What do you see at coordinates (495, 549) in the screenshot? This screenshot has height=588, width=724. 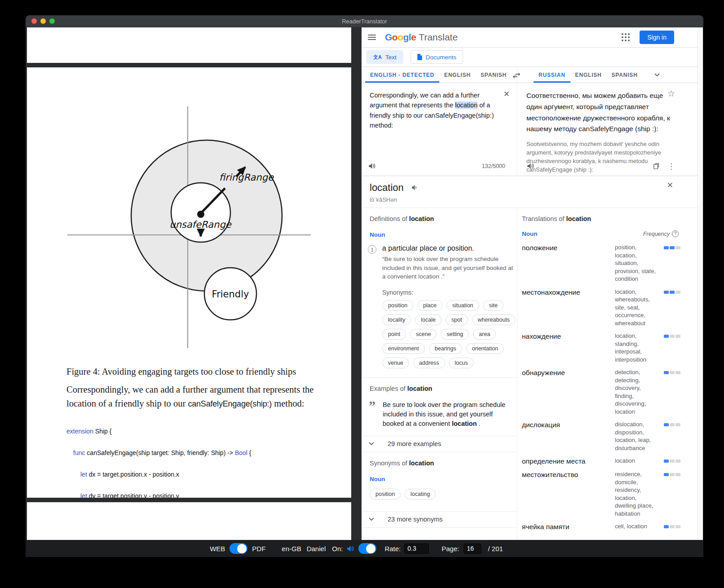 I see `page-total: / 201` at bounding box center [495, 549].